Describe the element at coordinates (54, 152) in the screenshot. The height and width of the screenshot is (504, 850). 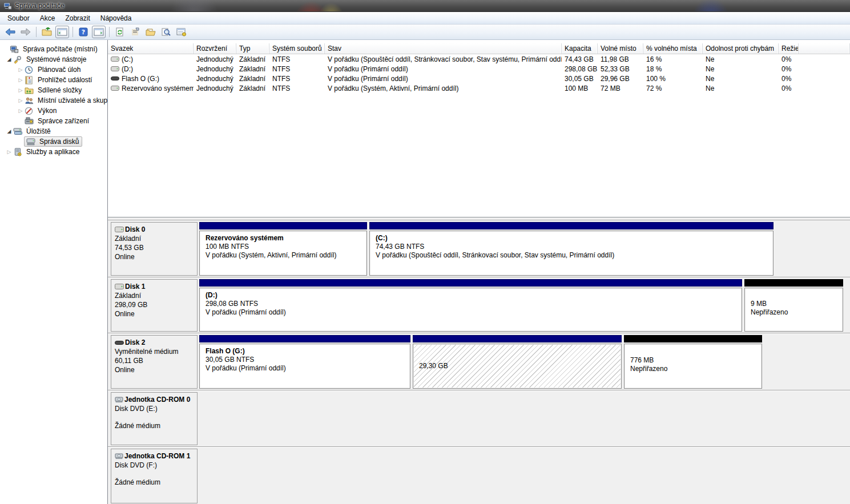
I see `tree-item-services-and-applications: Služby a aplikace` at that location.